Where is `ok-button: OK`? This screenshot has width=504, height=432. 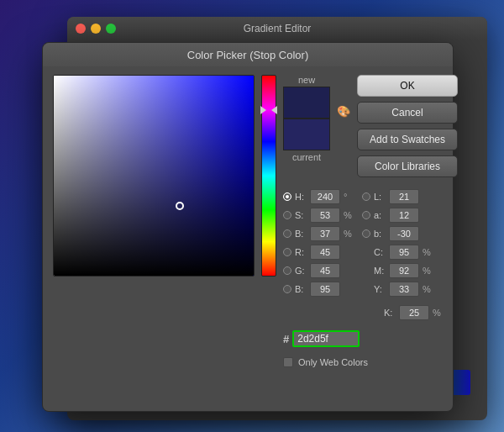
ok-button: OK is located at coordinates (407, 86).